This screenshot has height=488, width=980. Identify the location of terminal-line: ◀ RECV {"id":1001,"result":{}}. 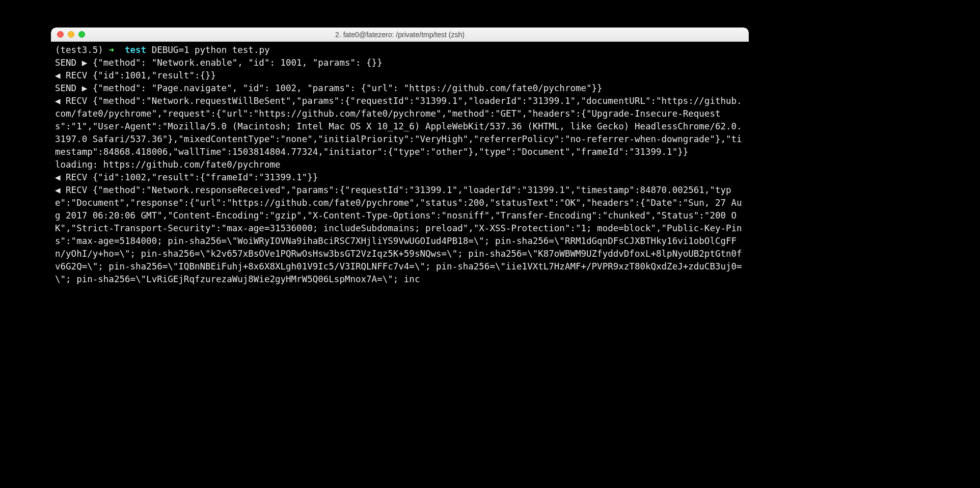
(135, 75).